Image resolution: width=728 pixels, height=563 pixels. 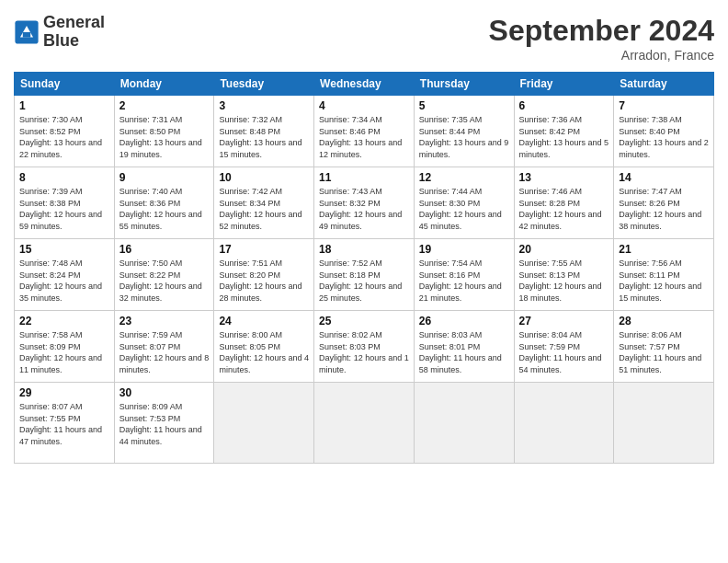 I want to click on logo-icon, so click(x=27, y=32).